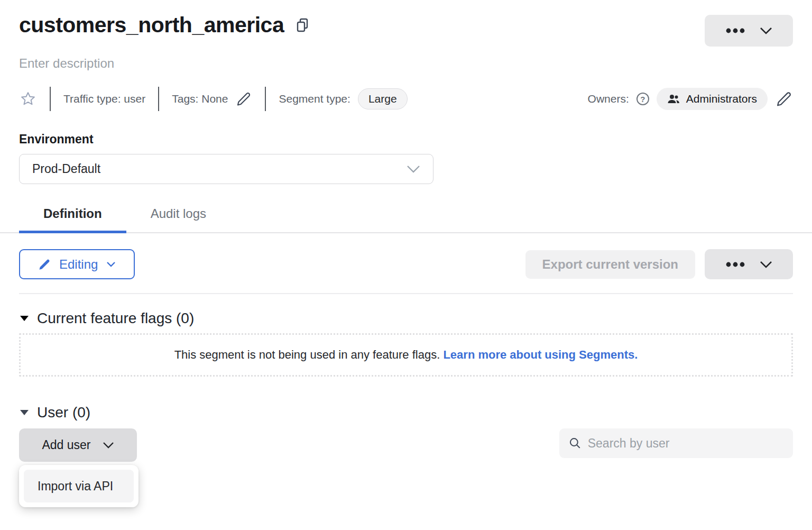 The width and height of the screenshot is (812, 530). I want to click on environment-label: Environment, so click(406, 140).